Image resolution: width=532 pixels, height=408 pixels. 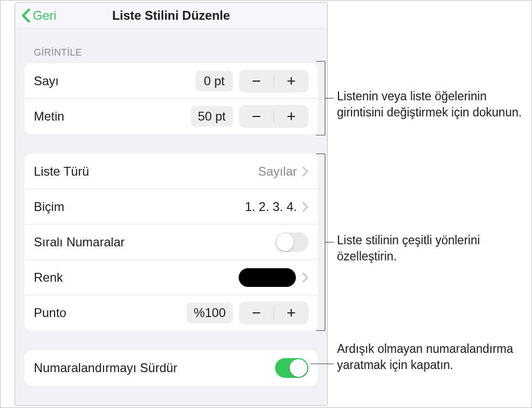 I want to click on tiered-numbers-toggle, so click(x=292, y=242).